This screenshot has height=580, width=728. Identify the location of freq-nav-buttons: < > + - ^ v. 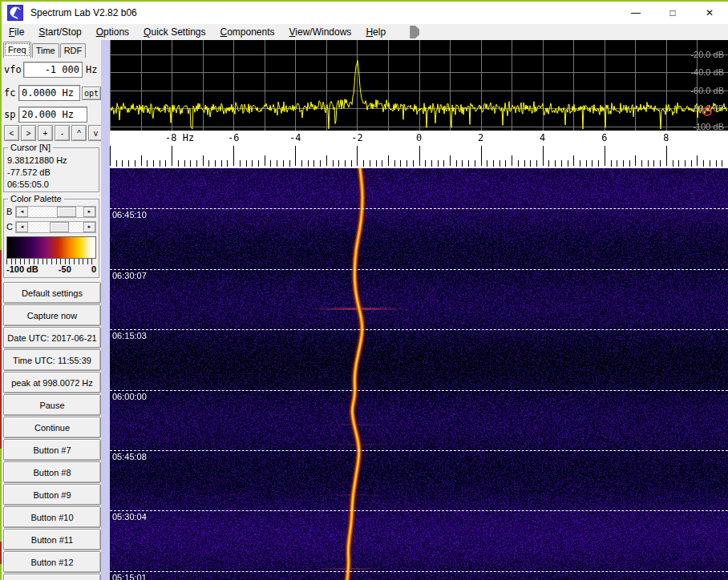
(54, 133).